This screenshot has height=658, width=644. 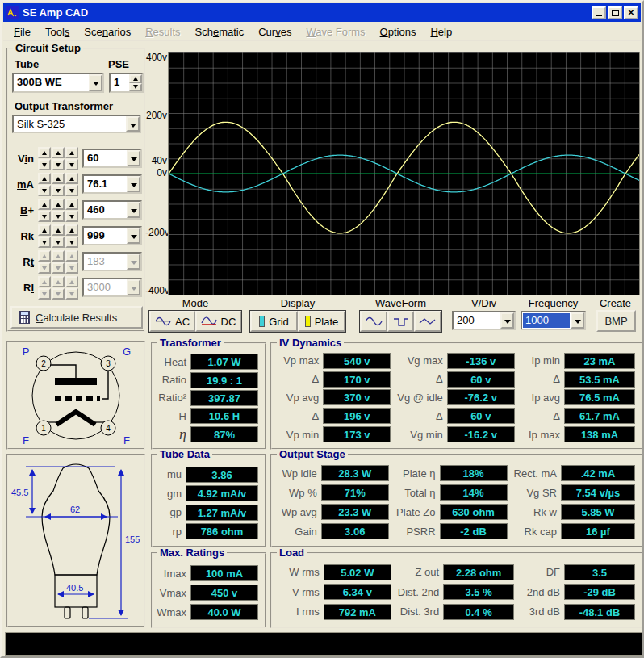 What do you see at coordinates (484, 321) in the screenshot?
I see `vdiv-select: 200` at bounding box center [484, 321].